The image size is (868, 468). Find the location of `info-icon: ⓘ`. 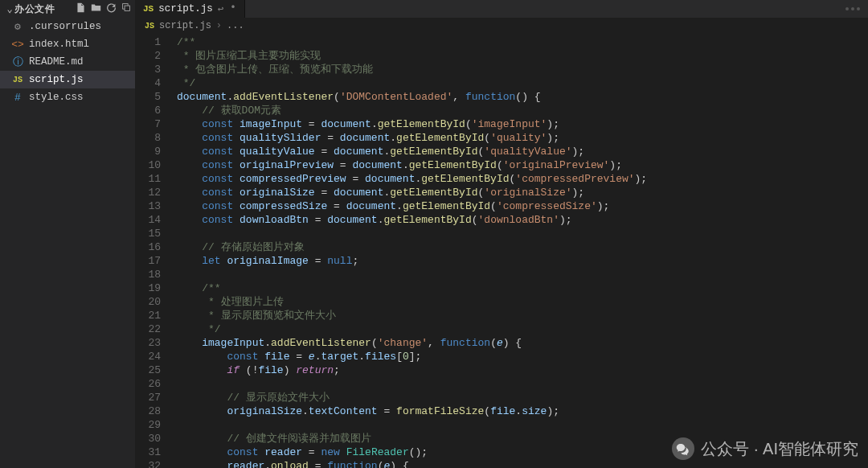

info-icon: ⓘ is located at coordinates (18, 62).